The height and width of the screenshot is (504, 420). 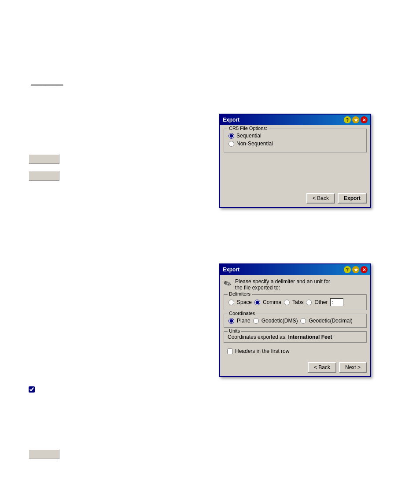 I want to click on units-prefix: Coordinates exported as:, so click(x=258, y=337).